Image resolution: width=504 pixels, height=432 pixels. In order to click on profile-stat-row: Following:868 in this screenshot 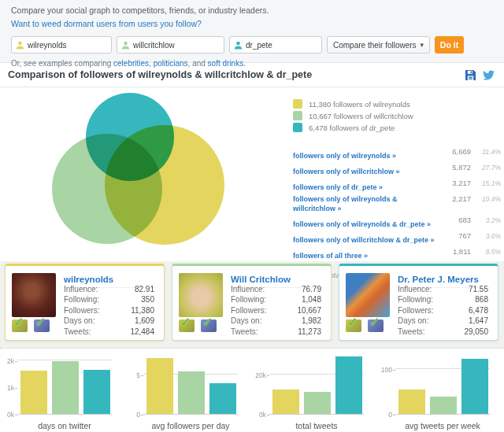, I will do `click(443, 299)`.